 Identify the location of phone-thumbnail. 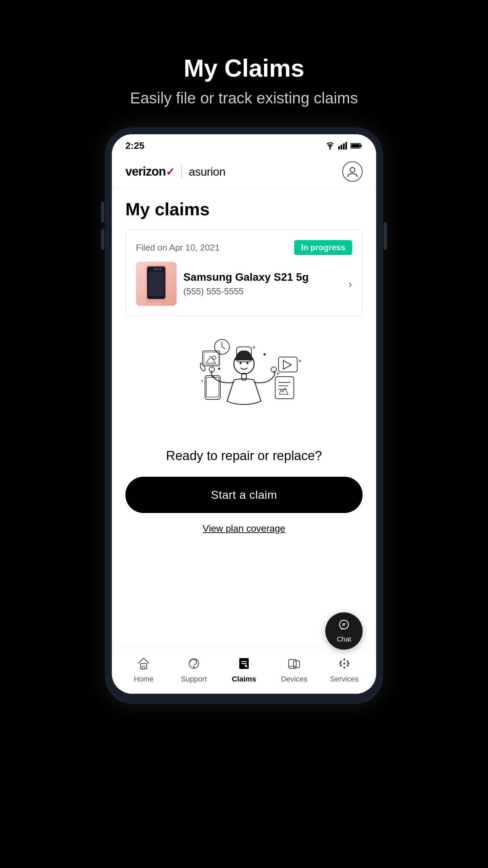
(156, 284).